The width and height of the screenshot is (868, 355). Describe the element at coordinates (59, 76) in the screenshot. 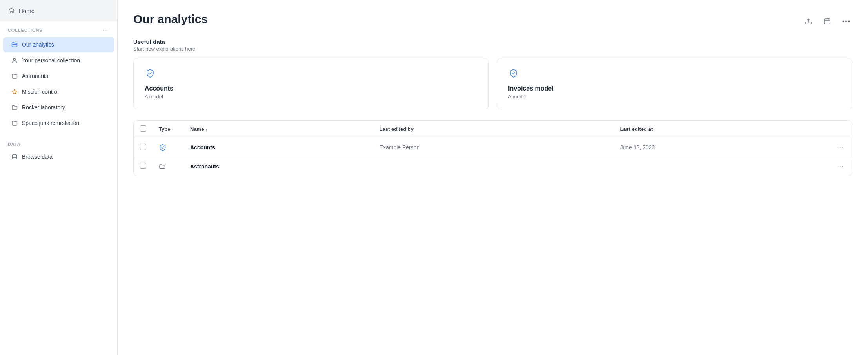

I see `sidebar-item-astronauts: Astronauts` at that location.